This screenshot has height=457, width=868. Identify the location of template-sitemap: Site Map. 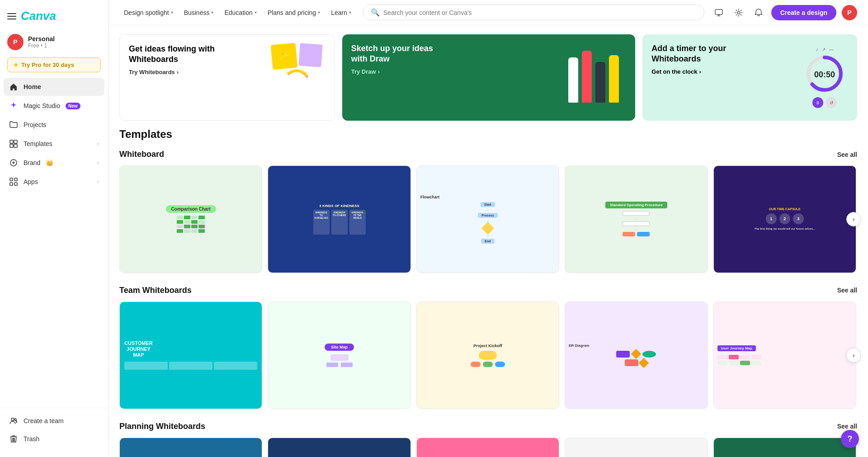
(339, 355).